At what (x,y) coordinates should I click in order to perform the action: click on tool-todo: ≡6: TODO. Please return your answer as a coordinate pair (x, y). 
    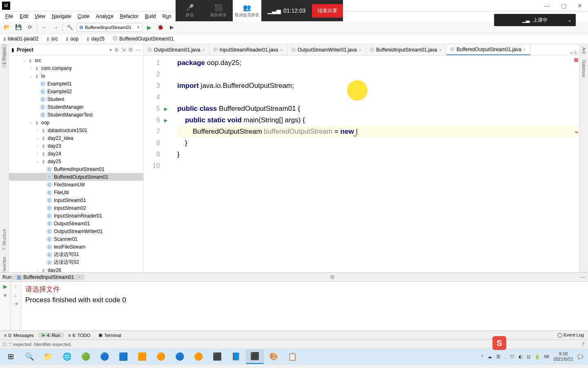
    Looking at the image, I should click on (79, 335).